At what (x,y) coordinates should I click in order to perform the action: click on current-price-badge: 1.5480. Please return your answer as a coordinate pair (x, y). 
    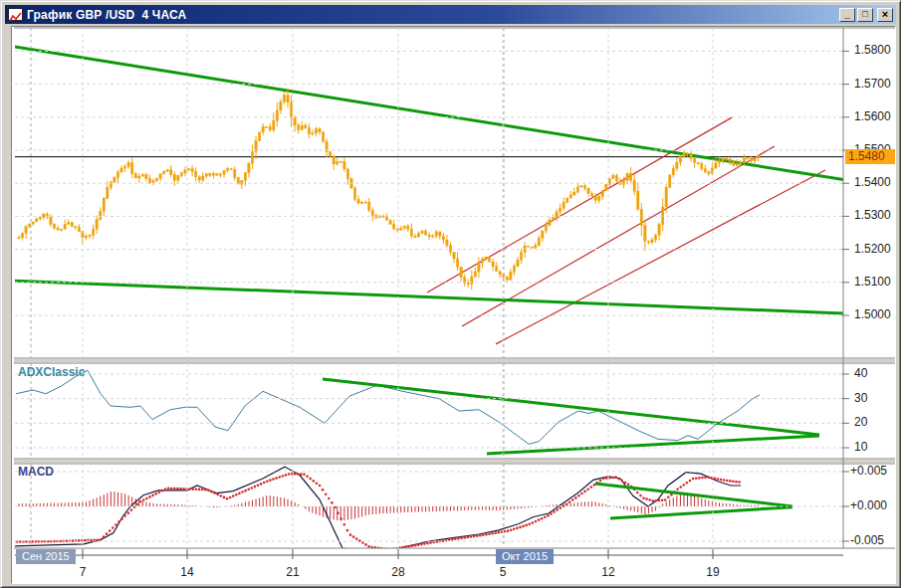
    Looking at the image, I should click on (870, 157).